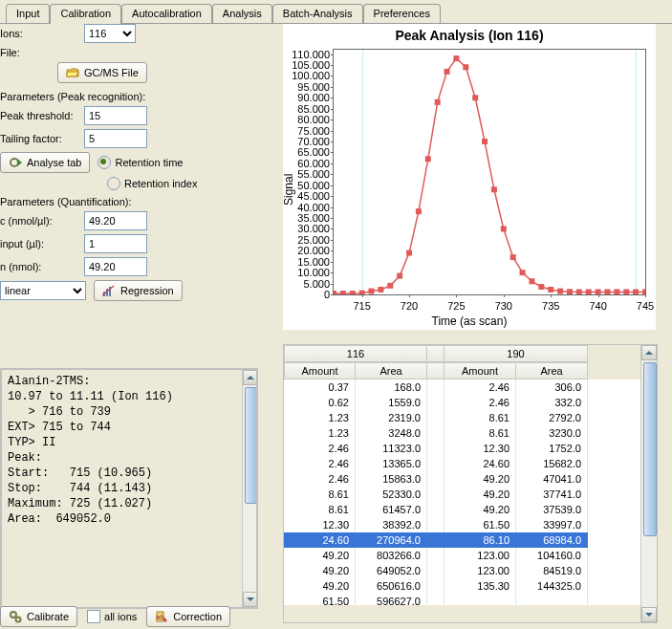 The height and width of the screenshot is (629, 672). Describe the element at coordinates (392, 434) in the screenshot. I see `table-cell: 3248.0` at that location.